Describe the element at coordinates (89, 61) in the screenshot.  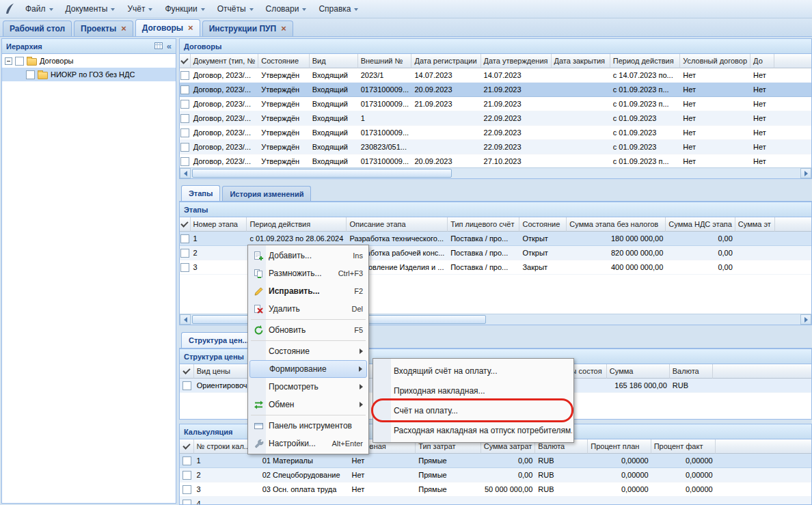
I see `tree-node: Договоры` at that location.